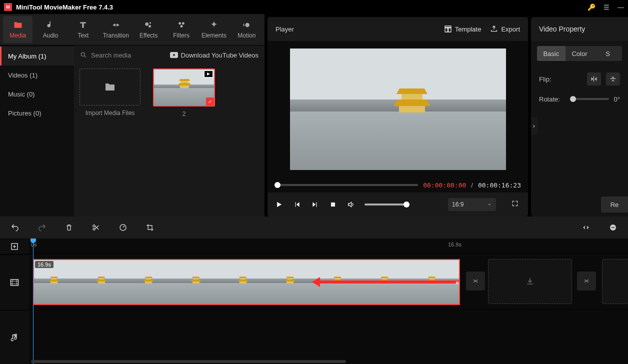  I want to click on tab-effects: Effects, so click(149, 30).